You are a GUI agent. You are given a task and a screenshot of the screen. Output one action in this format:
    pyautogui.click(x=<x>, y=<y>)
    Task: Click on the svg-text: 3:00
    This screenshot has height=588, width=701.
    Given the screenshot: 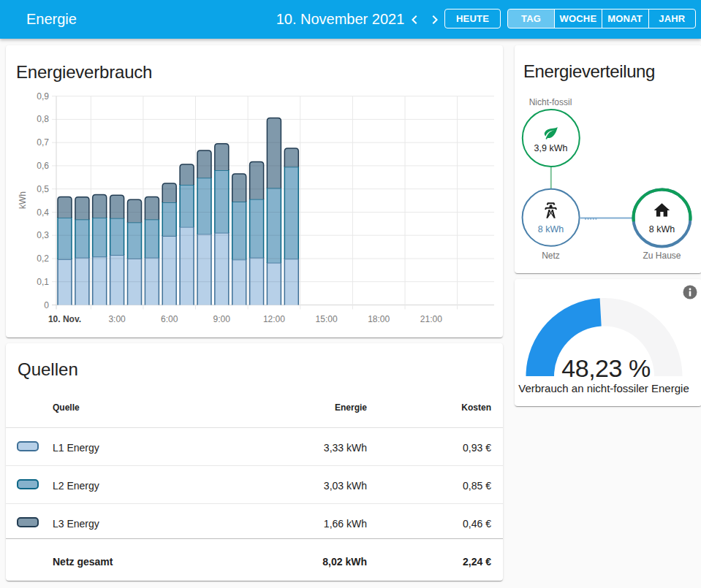 What is the action you would take?
    pyautogui.click(x=117, y=319)
    